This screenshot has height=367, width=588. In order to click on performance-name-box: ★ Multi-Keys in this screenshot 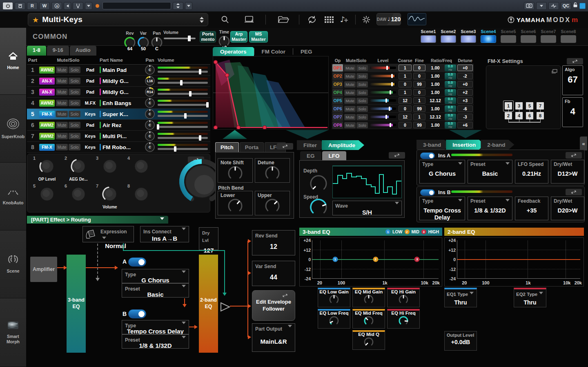, I will do `click(118, 20)`.